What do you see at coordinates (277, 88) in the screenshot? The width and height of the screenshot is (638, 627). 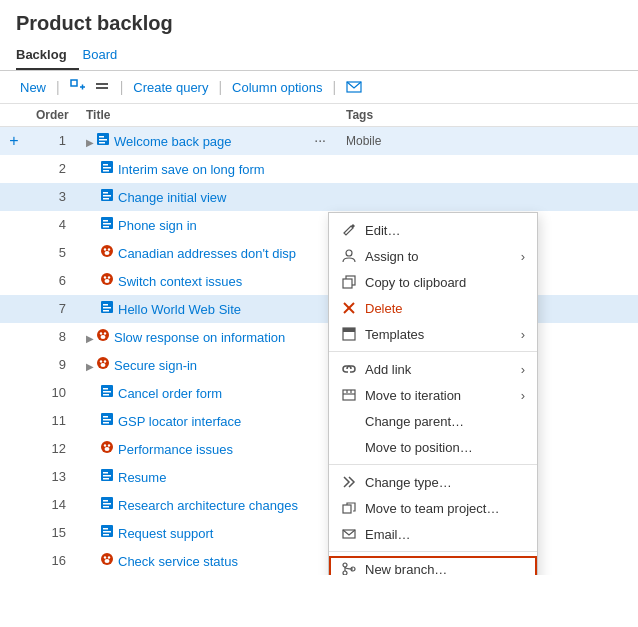 I see `column-options-label: Column options` at bounding box center [277, 88].